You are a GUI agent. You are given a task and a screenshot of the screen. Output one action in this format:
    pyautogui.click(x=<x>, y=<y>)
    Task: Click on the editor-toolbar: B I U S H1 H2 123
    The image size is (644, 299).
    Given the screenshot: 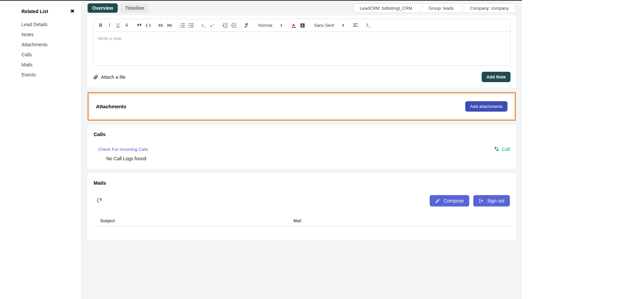 What is the action you would take?
    pyautogui.click(x=302, y=25)
    